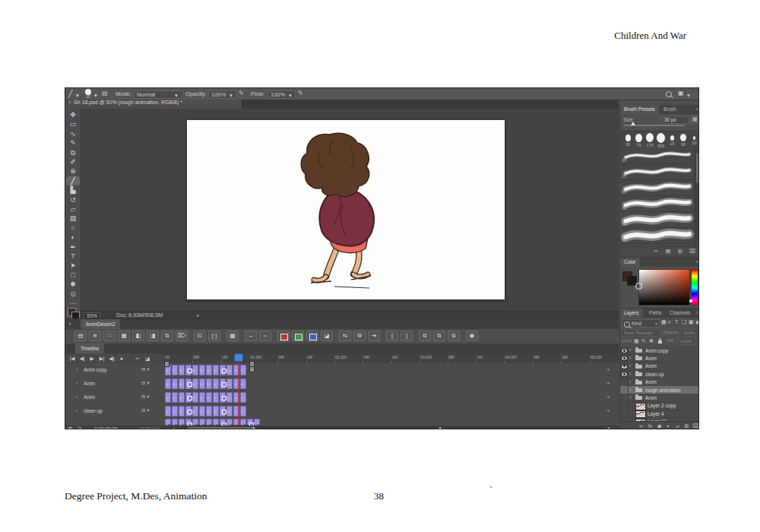  Describe the element at coordinates (697, 197) in the screenshot. I see `brush-scrollbar` at that location.